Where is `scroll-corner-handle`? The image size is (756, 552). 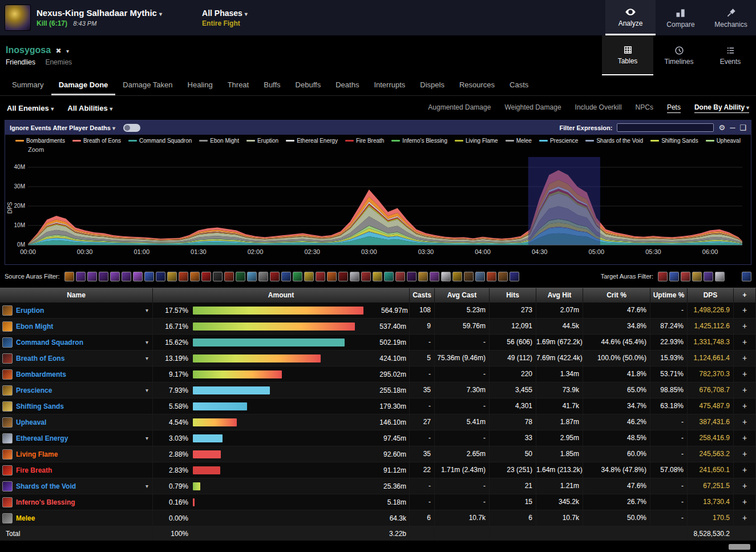 scroll-corner-handle is located at coordinates (739, 547).